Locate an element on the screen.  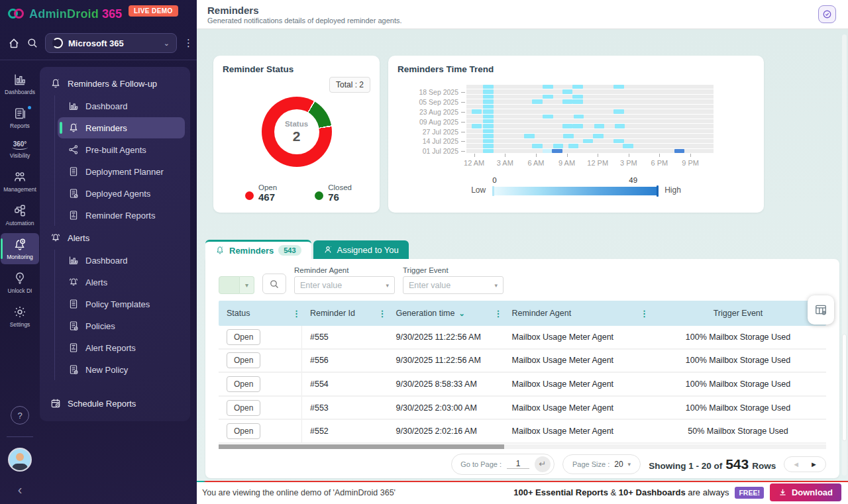
table-row: Open #553 9/30/2025 2:03:00 AM Mailbox U… is located at coordinates (522, 409).